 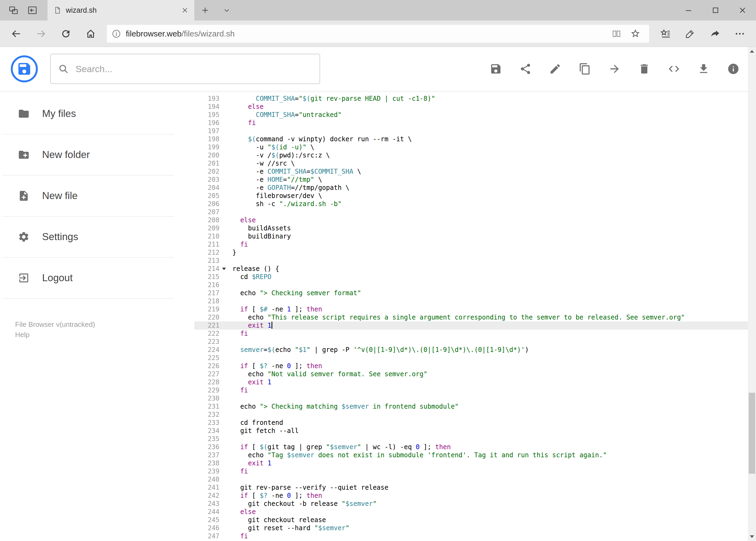 What do you see at coordinates (224, 269) in the screenshot?
I see `fold-arrow-icon` at bounding box center [224, 269].